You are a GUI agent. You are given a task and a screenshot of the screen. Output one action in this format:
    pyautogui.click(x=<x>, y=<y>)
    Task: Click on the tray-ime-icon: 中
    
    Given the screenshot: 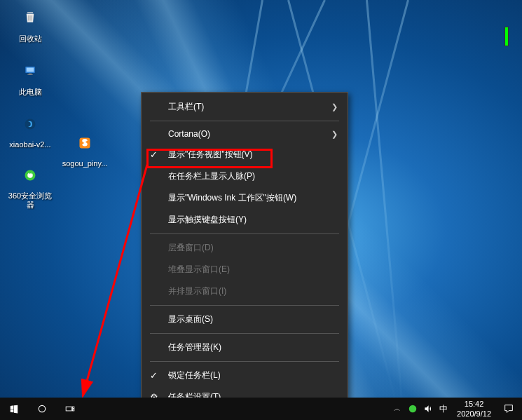 What is the action you would take?
    pyautogui.click(x=444, y=409)
    